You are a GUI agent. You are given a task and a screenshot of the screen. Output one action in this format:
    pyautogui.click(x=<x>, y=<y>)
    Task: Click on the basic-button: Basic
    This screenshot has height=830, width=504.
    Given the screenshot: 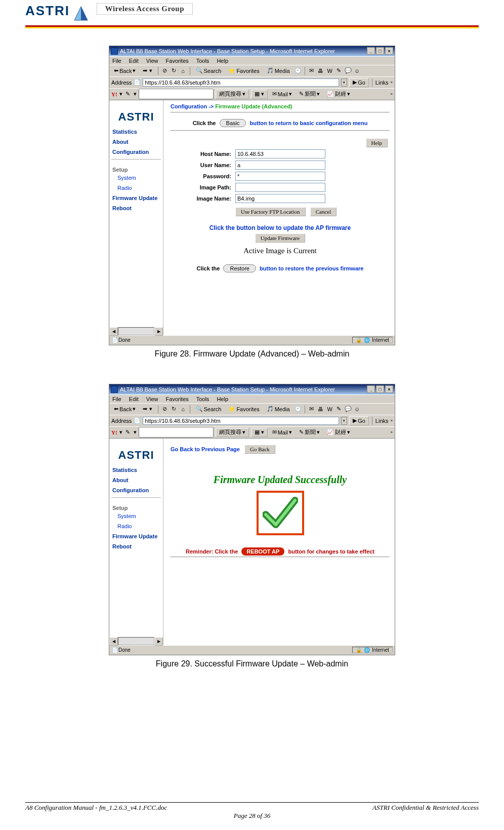 What is the action you would take?
    pyautogui.click(x=233, y=123)
    